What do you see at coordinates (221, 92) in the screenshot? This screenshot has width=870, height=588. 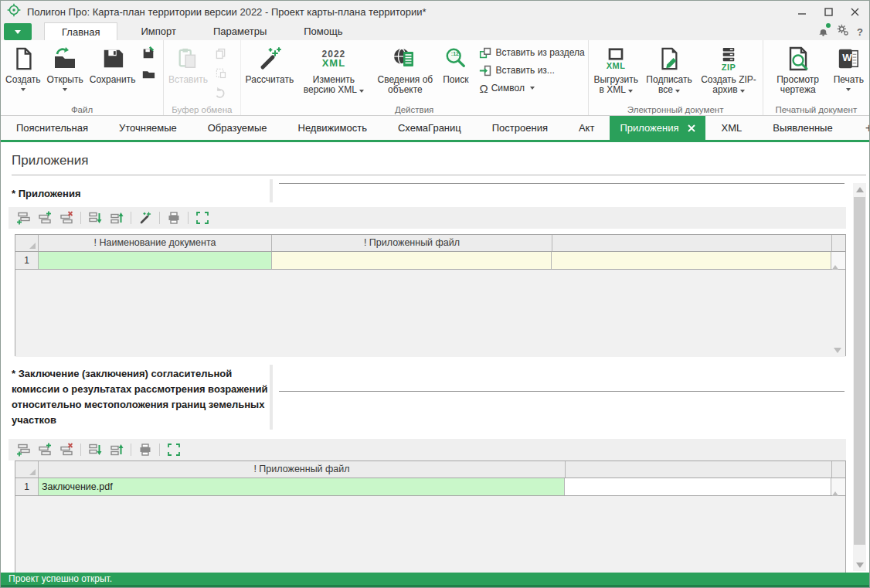 I see `undo-button` at bounding box center [221, 92].